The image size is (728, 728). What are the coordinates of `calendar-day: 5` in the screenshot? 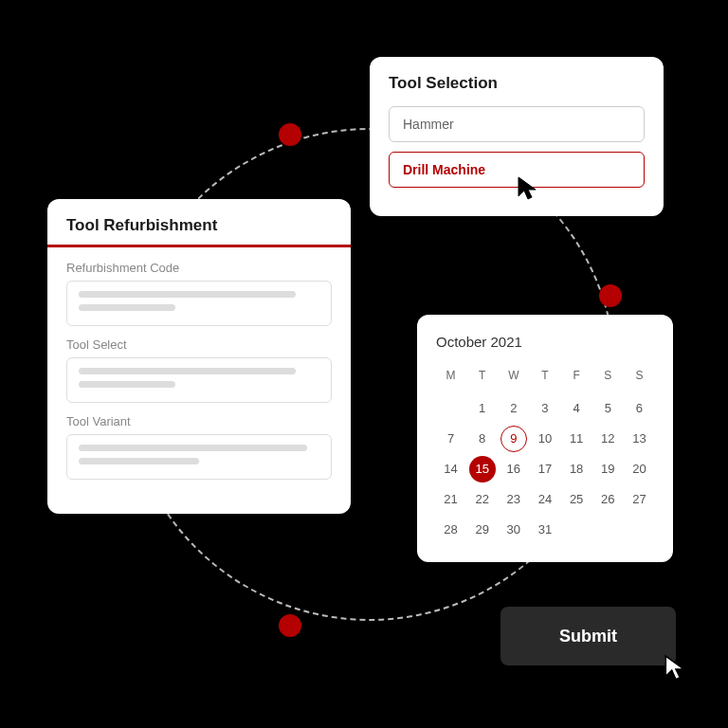 It's located at (608, 409).